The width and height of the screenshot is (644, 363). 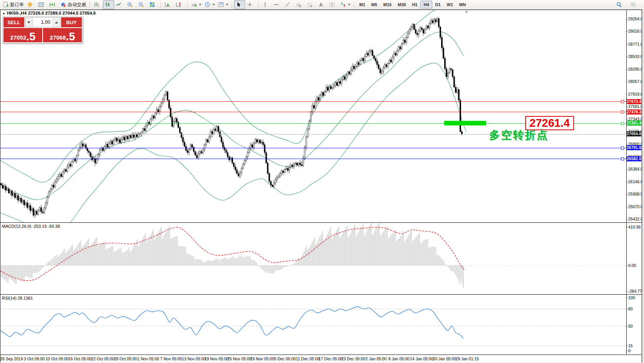 I want to click on text-label-button: T, so click(x=333, y=5).